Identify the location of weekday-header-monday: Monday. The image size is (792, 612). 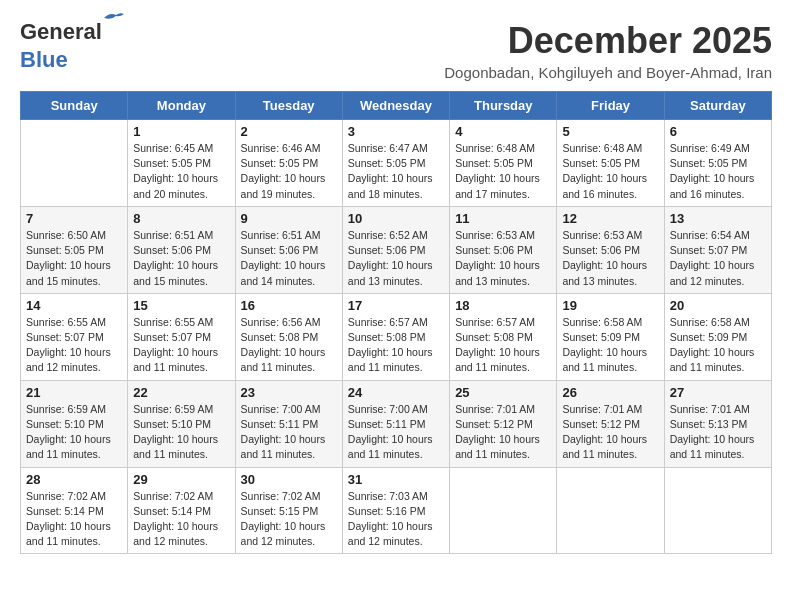
(182, 106).